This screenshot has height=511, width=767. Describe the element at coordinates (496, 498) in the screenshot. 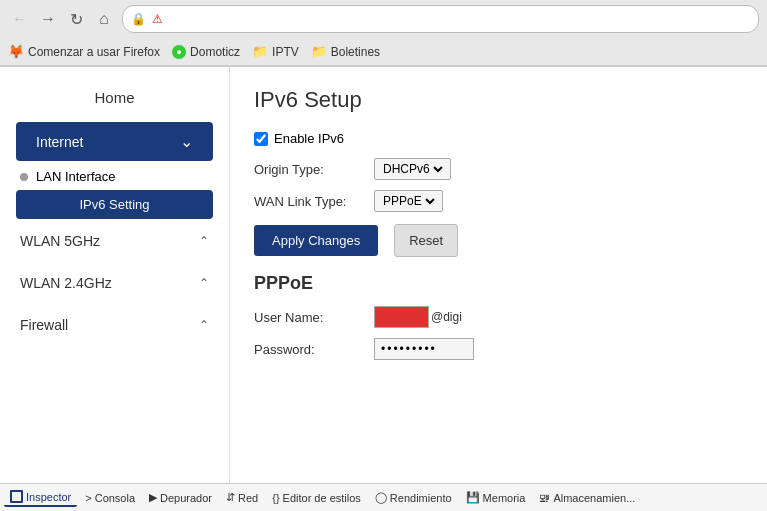

I see `devtool-memoria: 💾 Memoria` at that location.